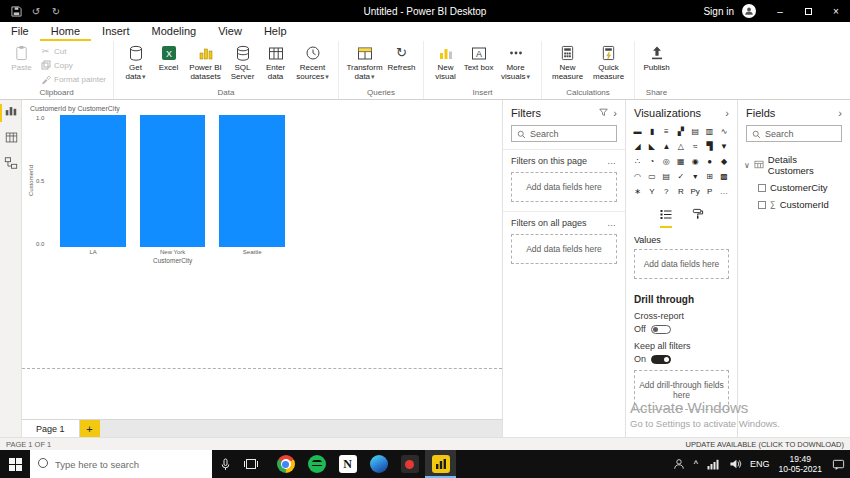  Describe the element at coordinates (794, 188) in the screenshot. I see `field-row-customercity: CustomerCity` at that location.